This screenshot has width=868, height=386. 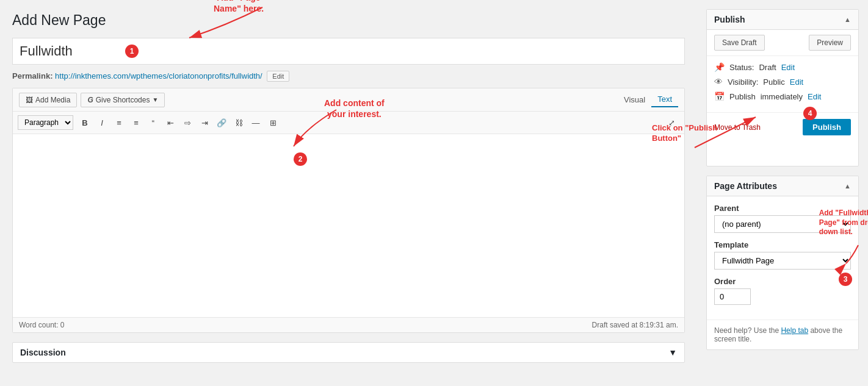 I want to click on permalink-row: Permalink: http://inkthemes.com/wpthemes…, so click(x=349, y=76).